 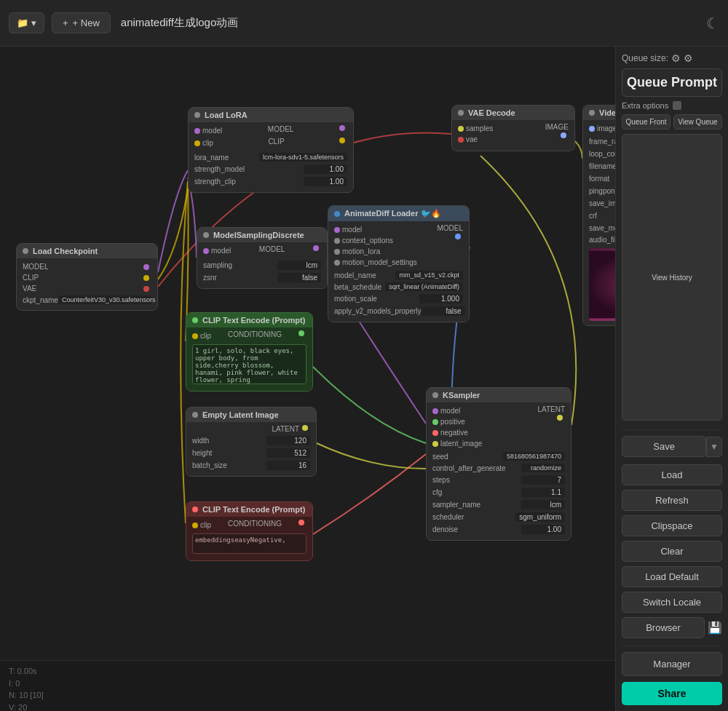 I want to click on refresh-button: Refresh, so click(x=672, y=501).